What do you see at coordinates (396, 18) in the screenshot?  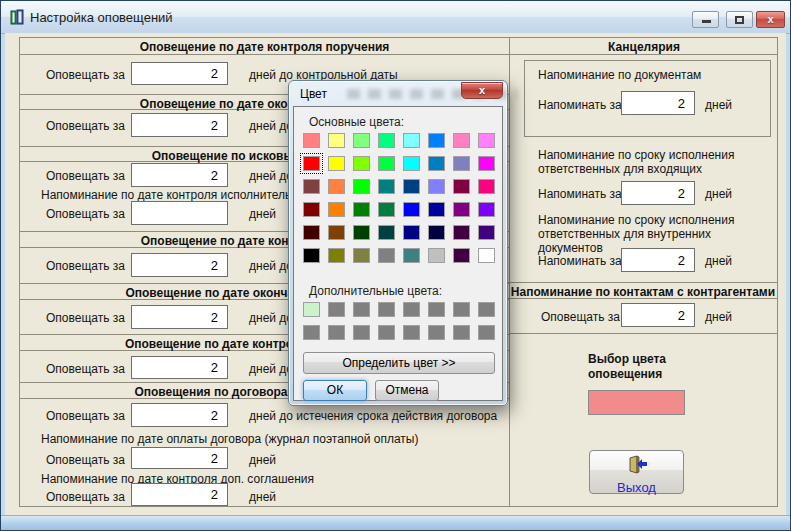 I see `titlebar: Настройка оповещений` at bounding box center [396, 18].